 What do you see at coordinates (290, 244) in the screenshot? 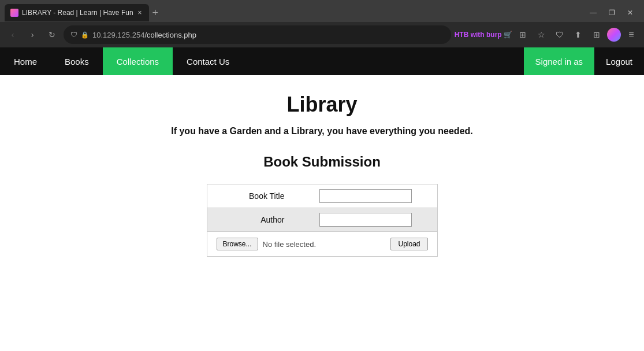
I see `no-file-text: No file selected.` at bounding box center [290, 244].